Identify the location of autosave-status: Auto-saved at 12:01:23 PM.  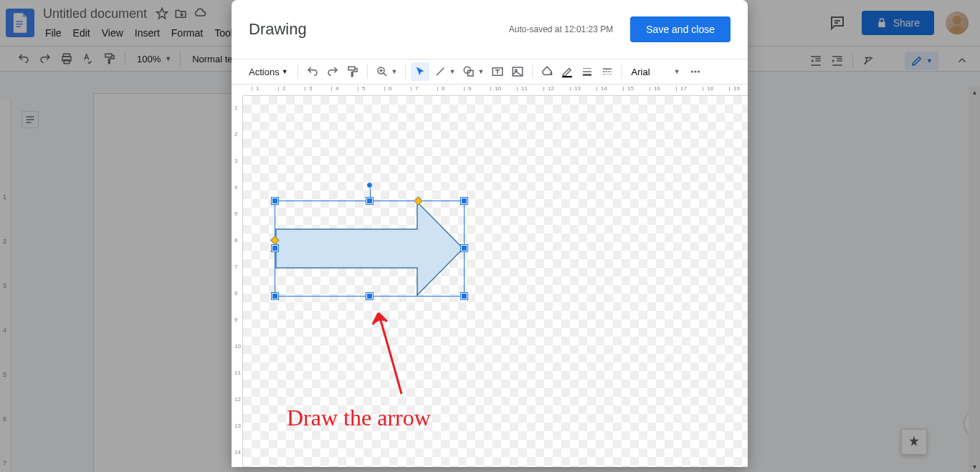
(561, 29).